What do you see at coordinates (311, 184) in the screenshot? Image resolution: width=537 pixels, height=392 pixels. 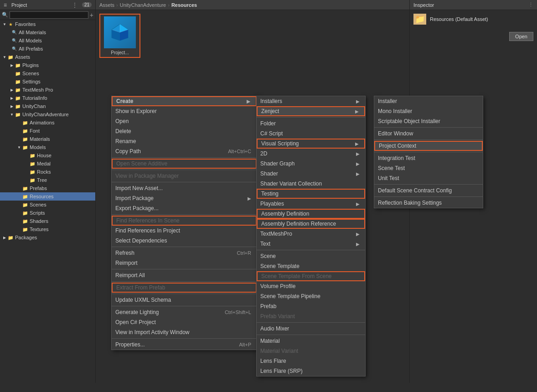 I see `menu-item-shader-variant: Shader Variant Collection` at bounding box center [311, 184].